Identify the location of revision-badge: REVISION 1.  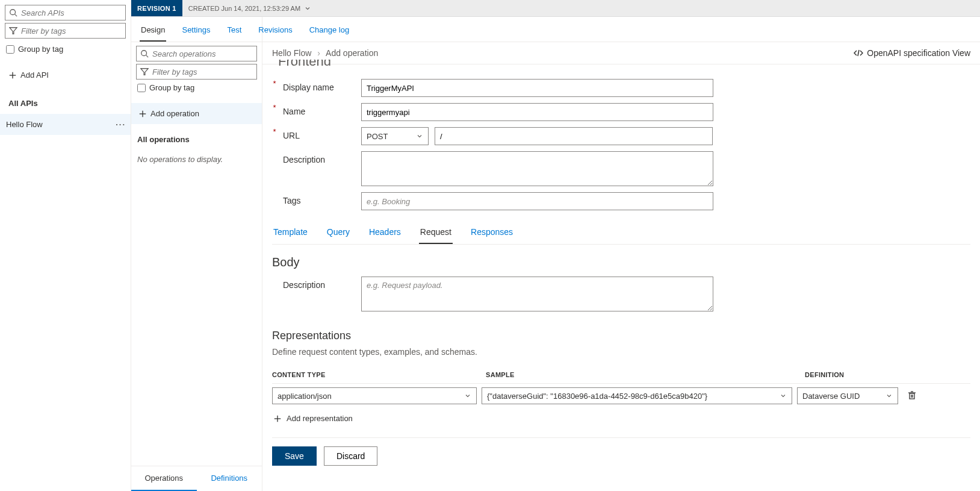
(157, 8).